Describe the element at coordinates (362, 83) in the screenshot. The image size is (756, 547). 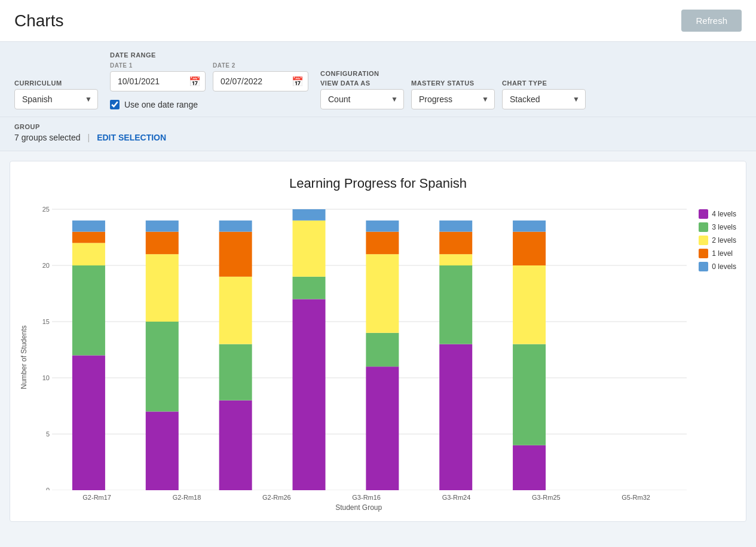
I see `view-data-as-label: VIEW DATA AS` at that location.